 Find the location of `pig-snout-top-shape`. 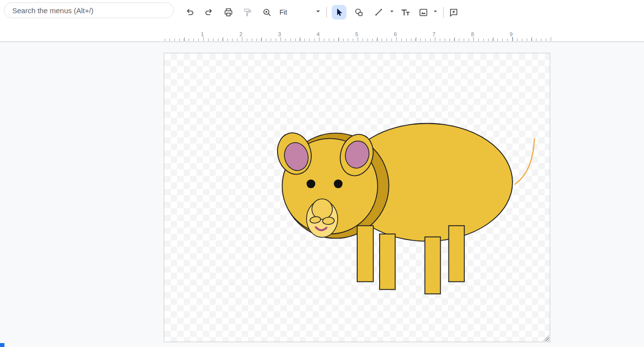

pig-snout-top-shape is located at coordinates (322, 209).